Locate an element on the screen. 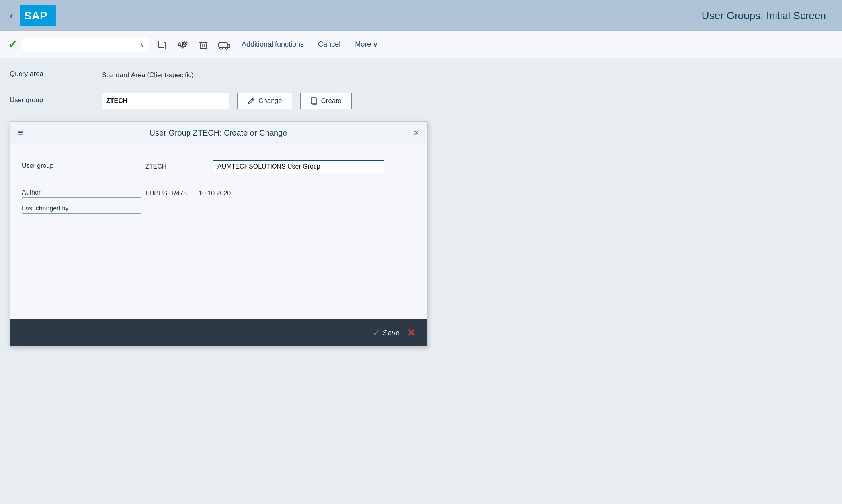 The width and height of the screenshot is (842, 504). dialog-menu-icon: ≡ is located at coordinates (21, 133).